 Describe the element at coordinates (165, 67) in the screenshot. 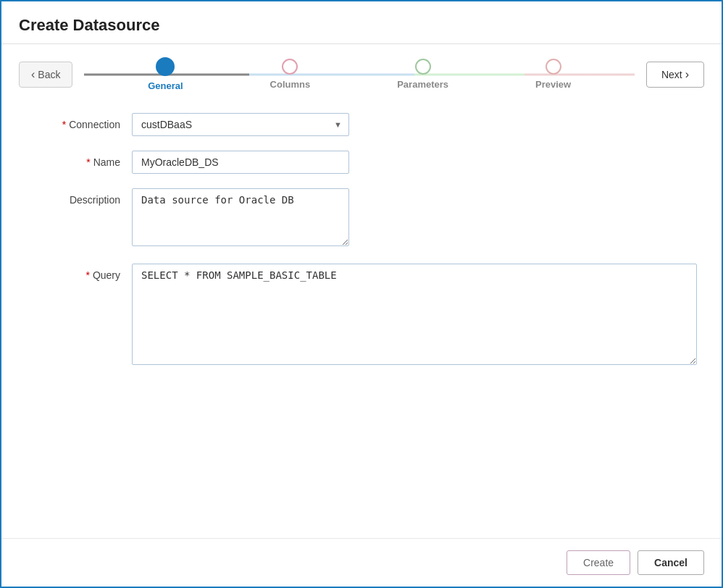

I see `step-circle-general` at that location.